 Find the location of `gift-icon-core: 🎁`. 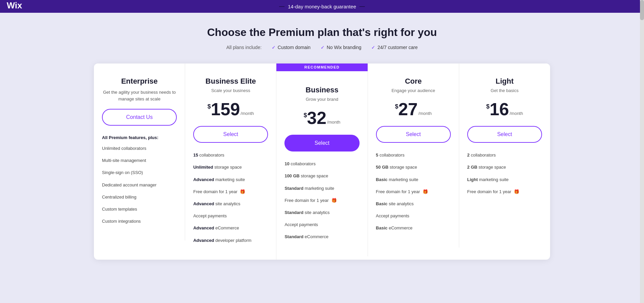

gift-icon-core: 🎁 is located at coordinates (425, 191).